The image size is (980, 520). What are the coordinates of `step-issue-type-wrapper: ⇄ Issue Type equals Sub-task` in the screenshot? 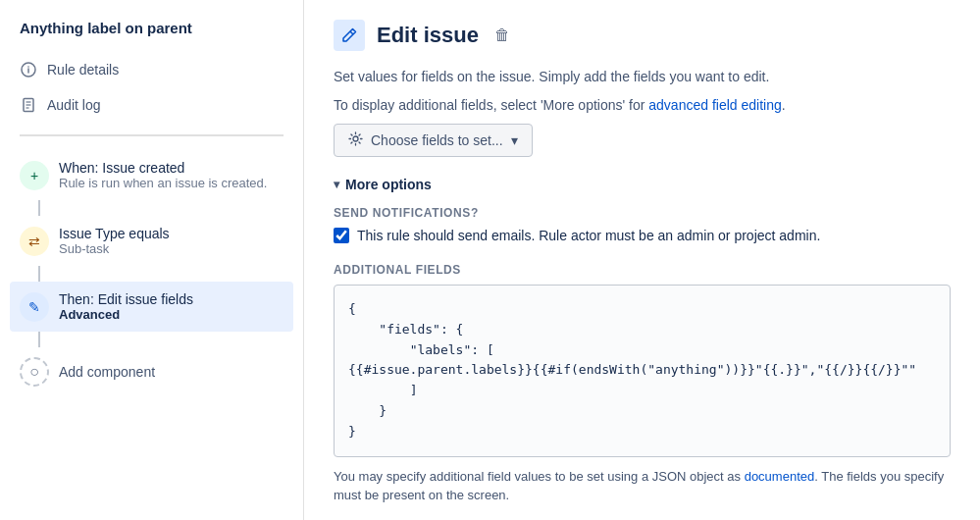 It's located at (151, 249).